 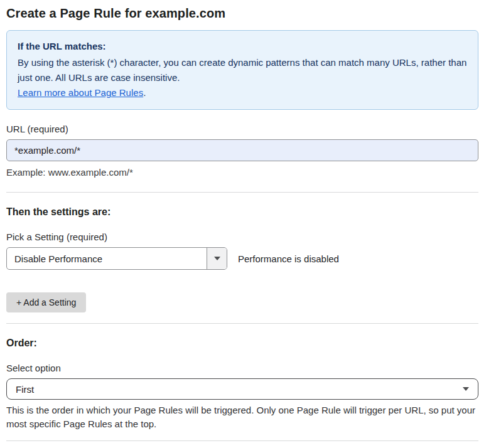 What do you see at coordinates (242, 259) in the screenshot?
I see `setting-picker-row: Disable Performance Performance is disab…` at bounding box center [242, 259].